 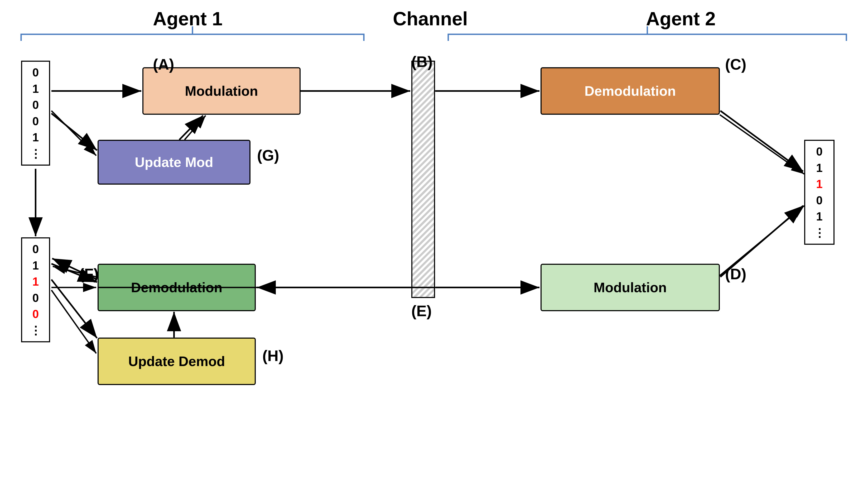 I want to click on agent1-title: Agent 1, so click(x=188, y=19).